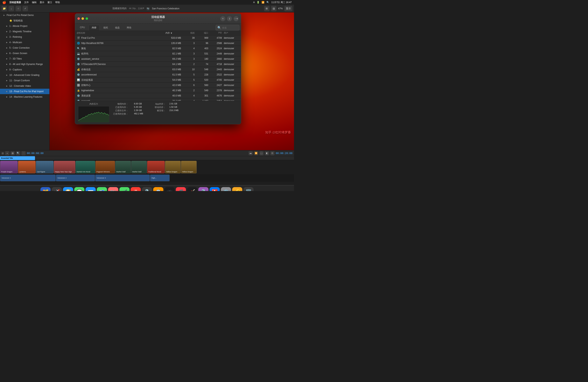 This screenshot has width=588, height=382. What do you see at coordinates (34, 2) in the screenshot?
I see `menu-item-edit: 编辑` at bounding box center [34, 2].